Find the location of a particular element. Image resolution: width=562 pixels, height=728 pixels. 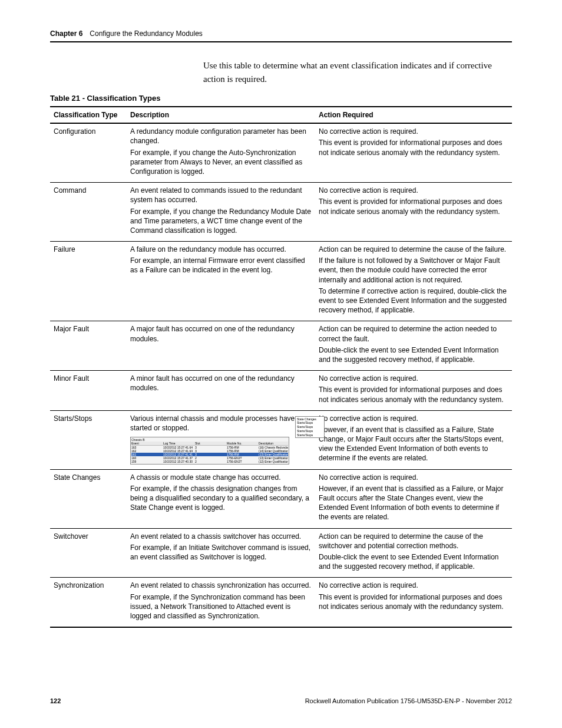

cell-desc: An event related to commands issued to t… is located at coordinates (221, 212).